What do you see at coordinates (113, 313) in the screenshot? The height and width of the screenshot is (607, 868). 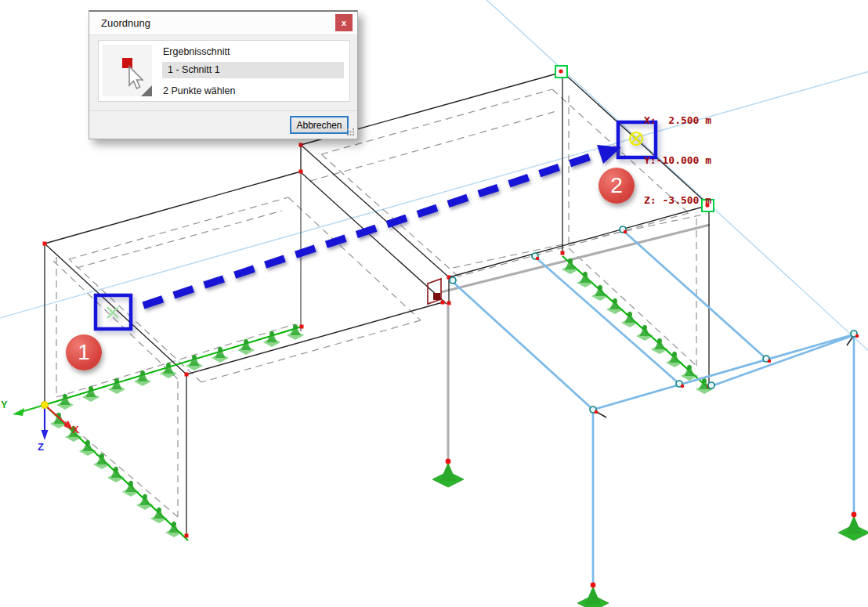 I see `snap-cross-icon` at bounding box center [113, 313].